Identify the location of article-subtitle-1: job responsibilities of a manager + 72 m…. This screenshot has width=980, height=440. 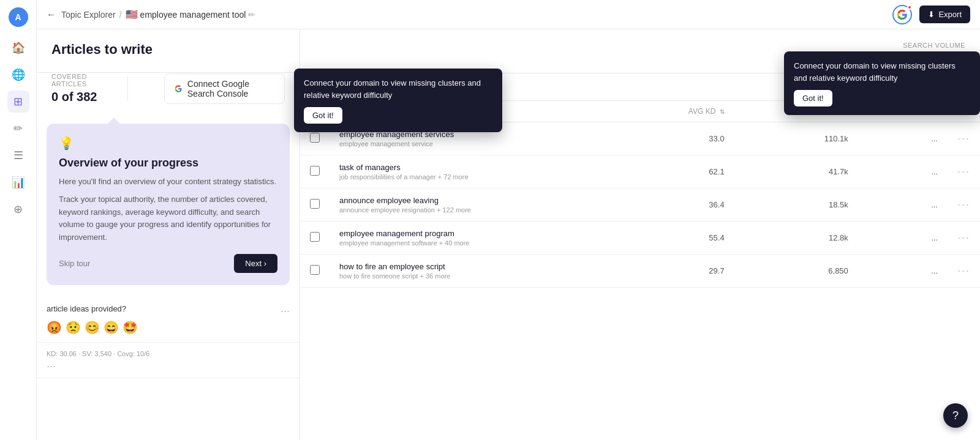
(478, 177).